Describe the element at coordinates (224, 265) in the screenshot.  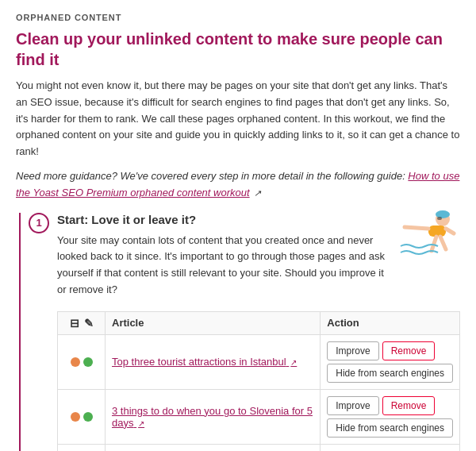
I see `step-description: Your site may contain lots of content th…` at that location.